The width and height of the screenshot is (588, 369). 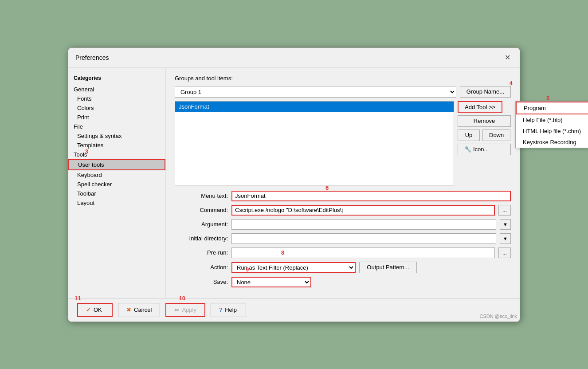 What do you see at coordinates (469, 135) in the screenshot?
I see `up-button: Up` at bounding box center [469, 135].